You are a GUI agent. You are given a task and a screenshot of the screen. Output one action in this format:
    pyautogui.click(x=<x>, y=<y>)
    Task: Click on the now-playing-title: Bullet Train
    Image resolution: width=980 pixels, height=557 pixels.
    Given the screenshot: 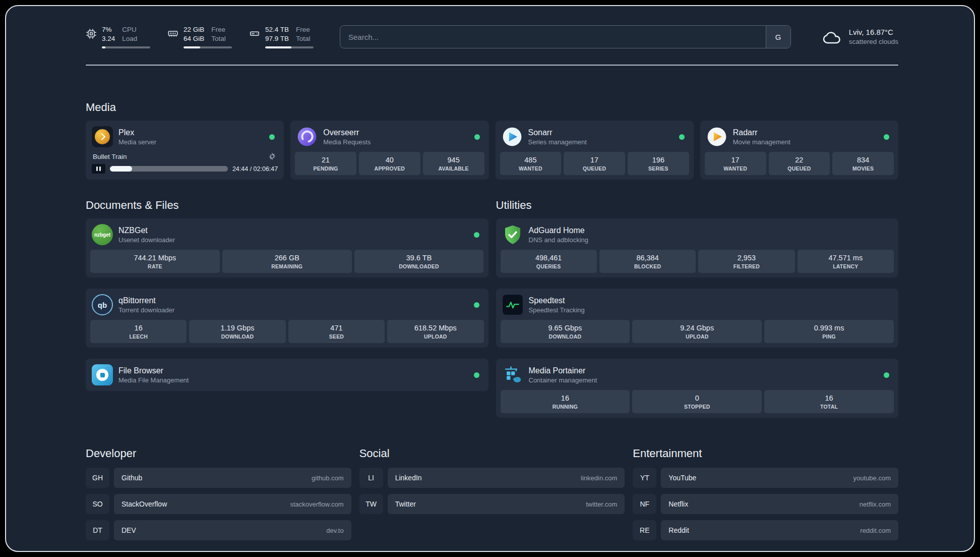 What is the action you would take?
    pyautogui.click(x=110, y=156)
    